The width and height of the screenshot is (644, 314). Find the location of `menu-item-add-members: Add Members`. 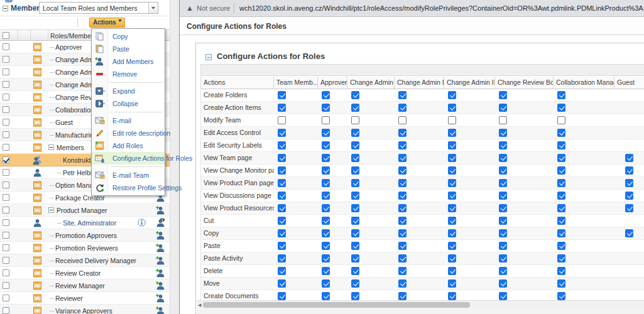

menu-item-add-members: Add Members is located at coordinates (128, 62).